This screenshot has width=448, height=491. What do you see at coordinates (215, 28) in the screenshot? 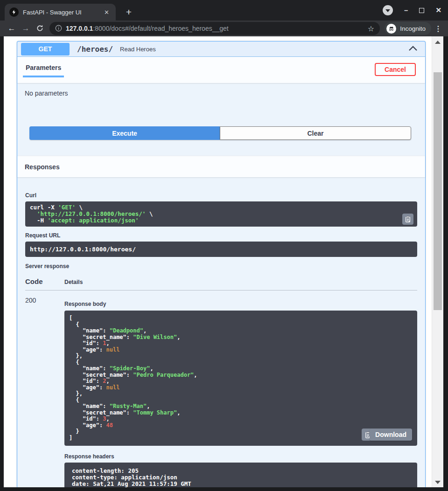
I see `address-bar: 127.0.0.1:8000/docs#/default/read_heroes…` at bounding box center [215, 28].